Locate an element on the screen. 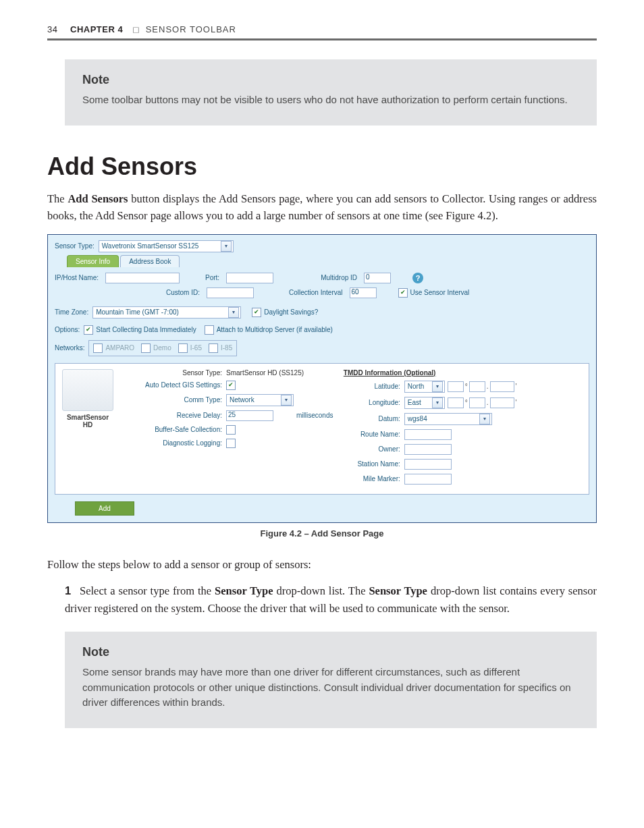 The image size is (644, 828). comm-type-dropdown: Network is located at coordinates (260, 400).